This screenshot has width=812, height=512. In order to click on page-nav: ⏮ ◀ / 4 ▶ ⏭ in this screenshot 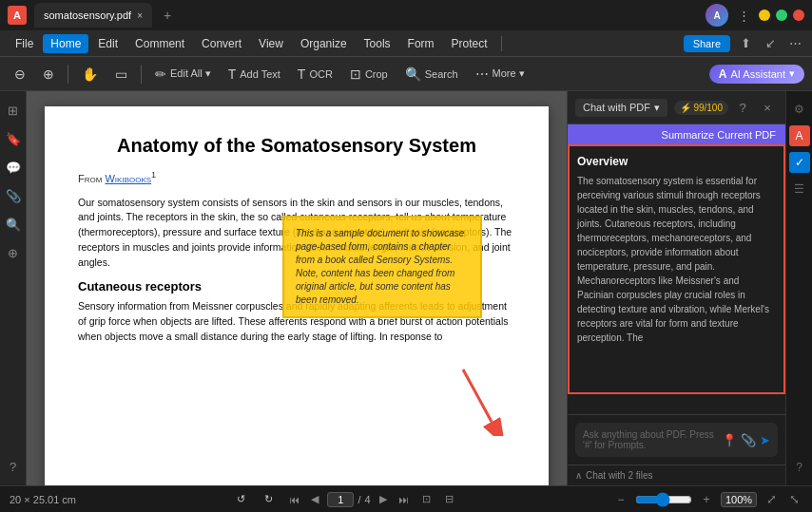, I will do `click(348, 500)`.